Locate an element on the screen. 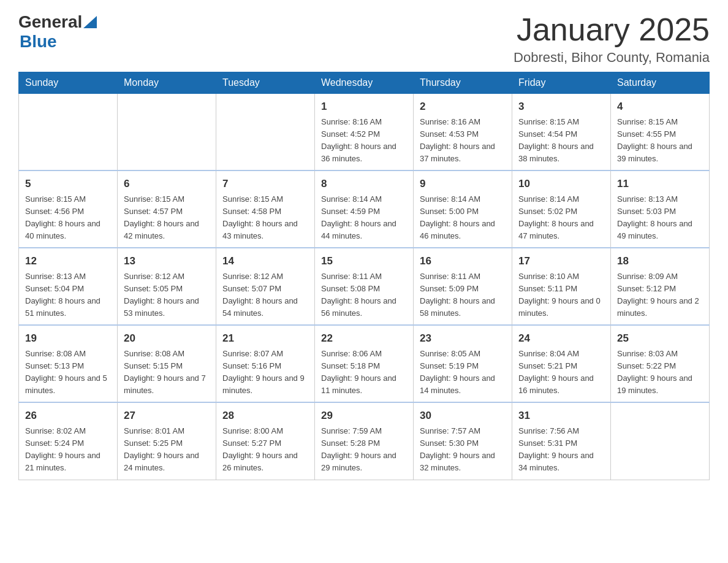  calendar-cell: 14Sunrise: 8:12 AM Sunset: 5:07 PM Dayli… is located at coordinates (266, 286).